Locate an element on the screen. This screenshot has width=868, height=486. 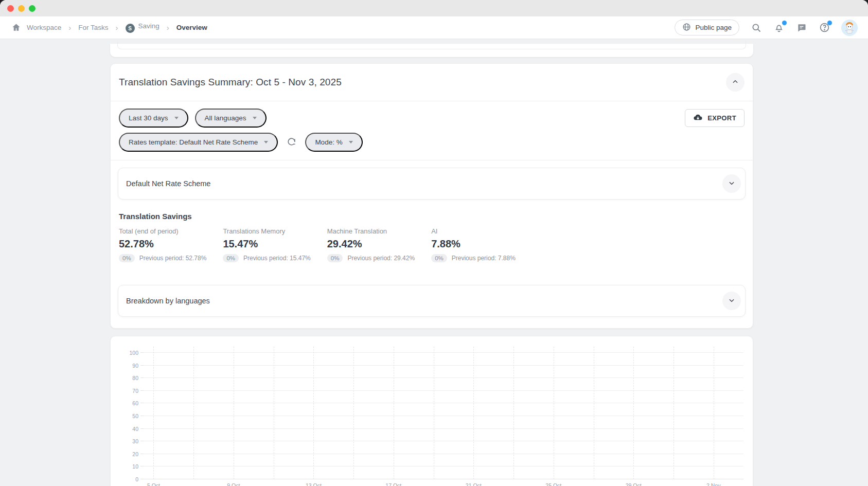
breadcrumb-item-workspace: Workspace is located at coordinates (44, 28).